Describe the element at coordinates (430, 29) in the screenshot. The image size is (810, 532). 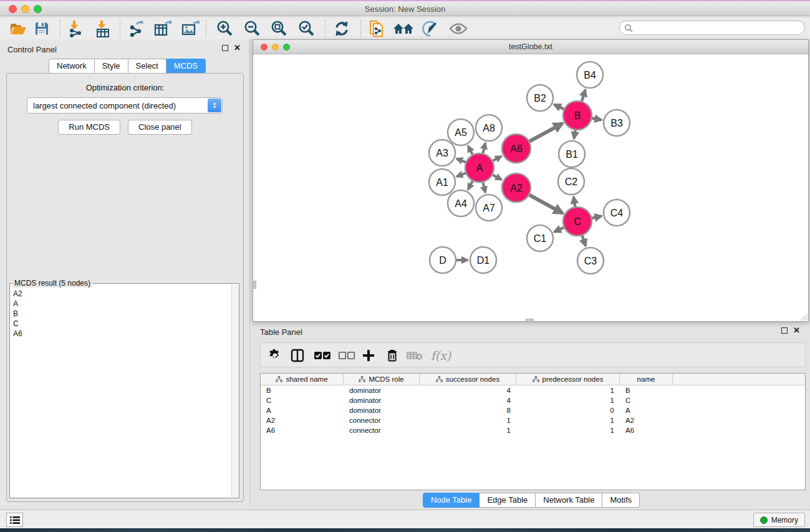
I see `annotation-icon` at that location.